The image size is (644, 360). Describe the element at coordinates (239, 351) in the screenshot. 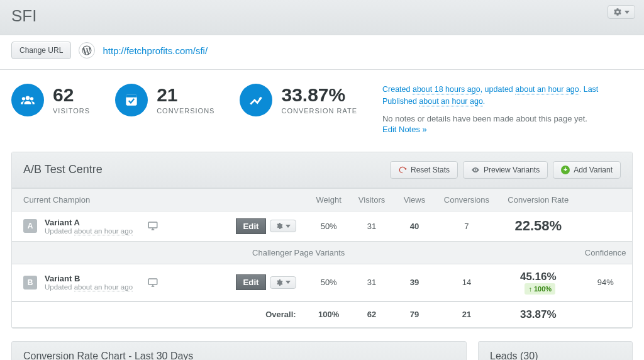

I see `conversion-chart-card: Conversion Rate Chart - Last 30 Days` at that location.